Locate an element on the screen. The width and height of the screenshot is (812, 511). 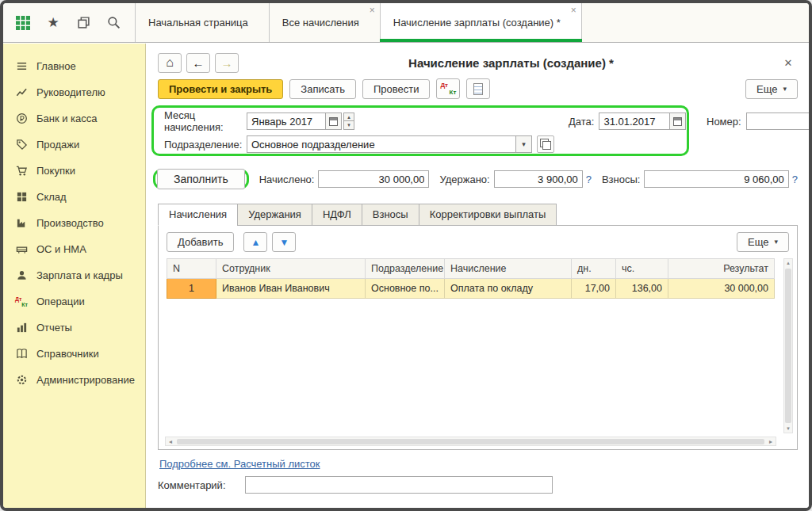
date-input is located at coordinates (634, 121).